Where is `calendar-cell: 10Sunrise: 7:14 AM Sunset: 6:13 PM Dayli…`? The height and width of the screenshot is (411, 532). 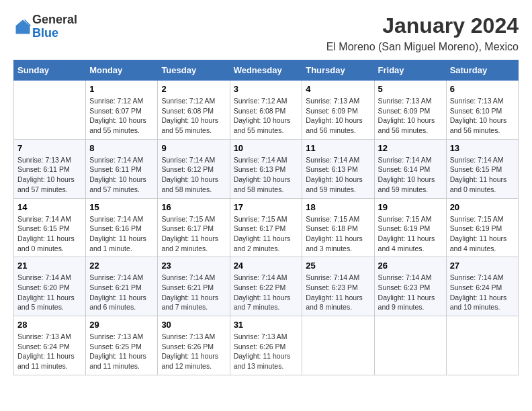
calendar-cell: 10Sunrise: 7:14 AM Sunset: 6:13 PM Dayli… is located at coordinates (266, 169).